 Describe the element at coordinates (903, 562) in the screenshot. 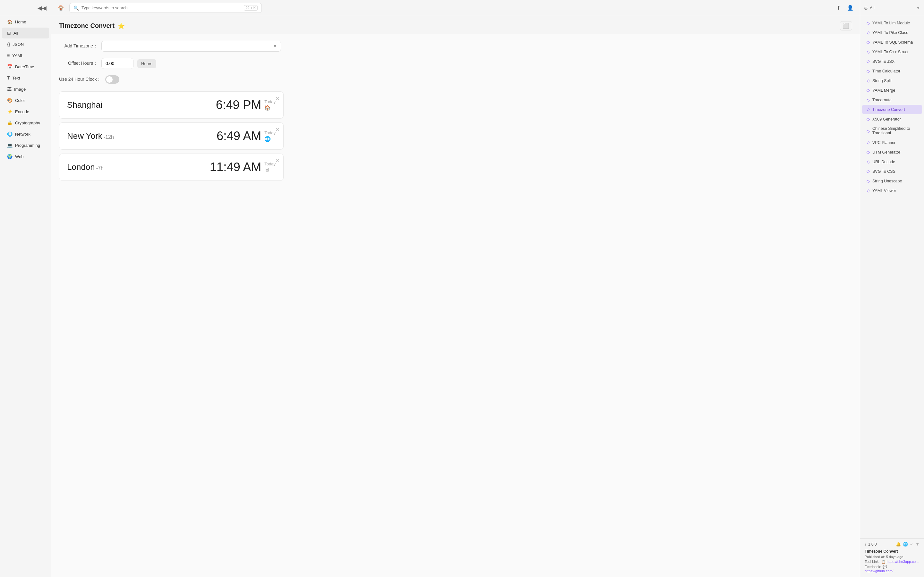

I see `footer-tool-link: https://t.he3app.co...` at that location.